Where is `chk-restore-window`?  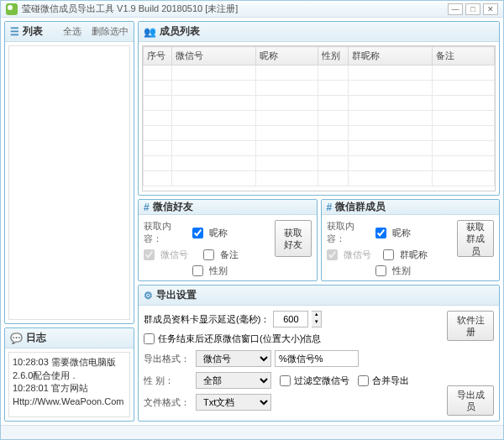
chk-restore-window is located at coordinates (150, 339).